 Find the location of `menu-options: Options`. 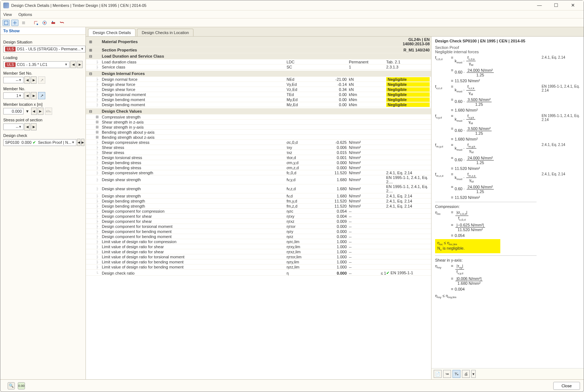

menu-options: Options is located at coordinates (25, 14).